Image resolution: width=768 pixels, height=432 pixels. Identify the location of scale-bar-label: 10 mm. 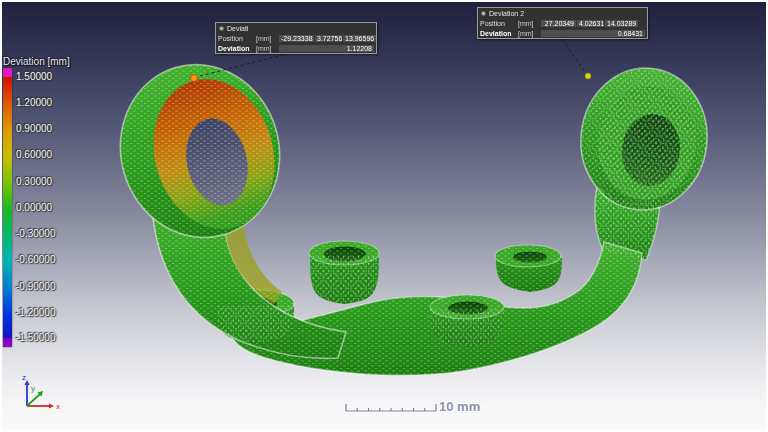
(460, 406).